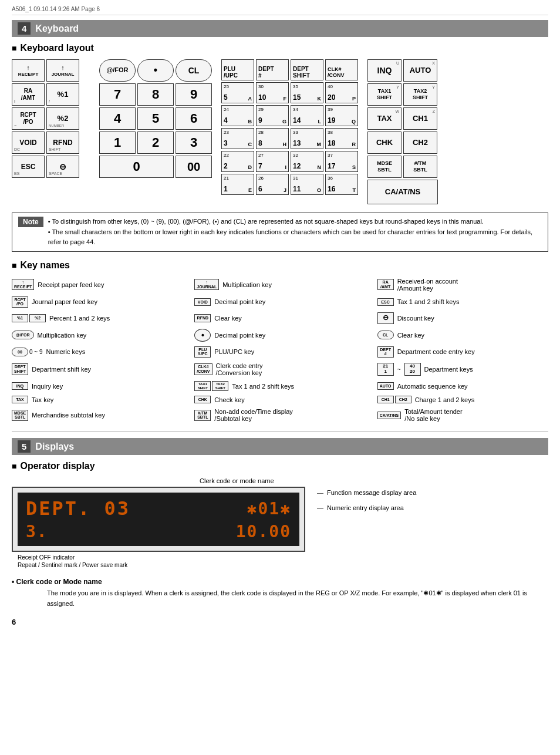 This screenshot has height=755, width=560. What do you see at coordinates (28, 167) in the screenshot?
I see `key-esc: ESC BS` at bounding box center [28, 167].